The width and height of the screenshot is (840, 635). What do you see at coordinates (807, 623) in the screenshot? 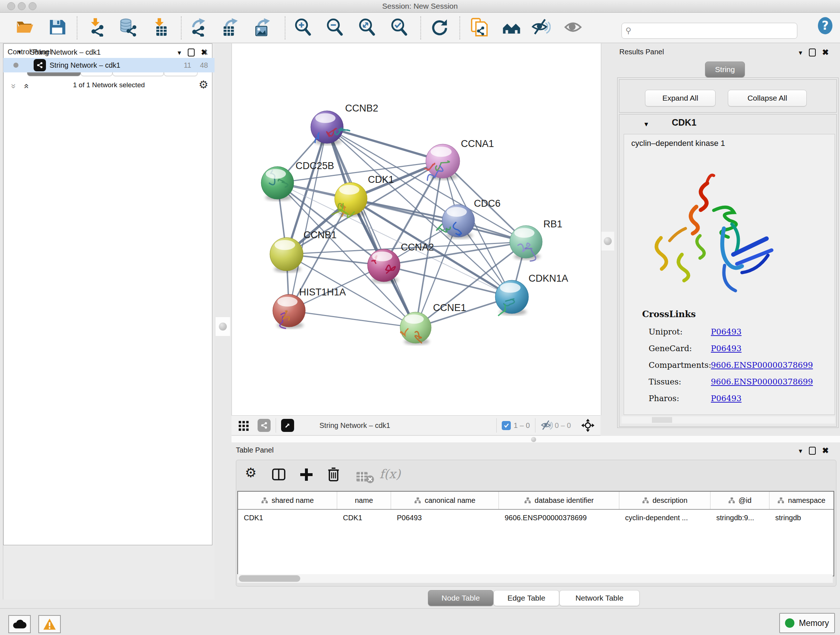
I see `memory-button: Memory` at bounding box center [807, 623].